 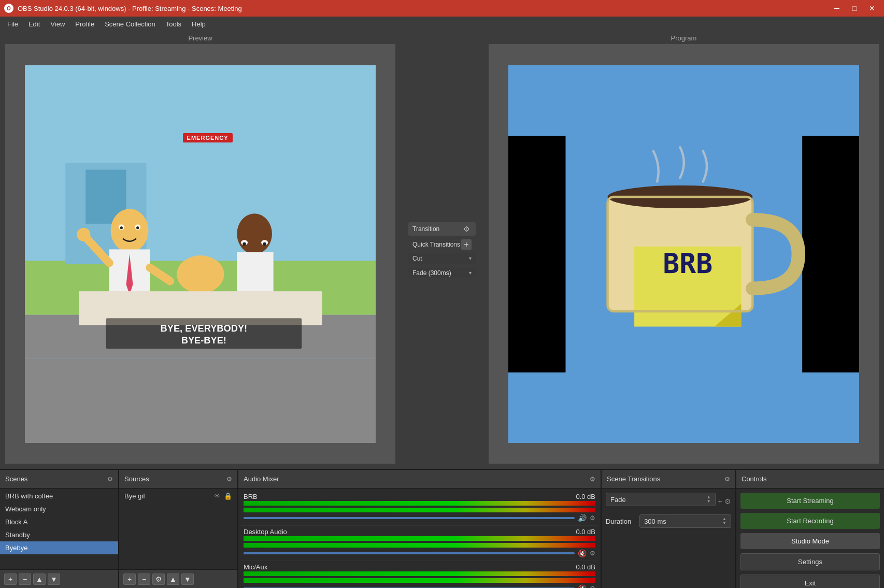 I want to click on transitions-settings-icon: ⚙, so click(x=728, y=501).